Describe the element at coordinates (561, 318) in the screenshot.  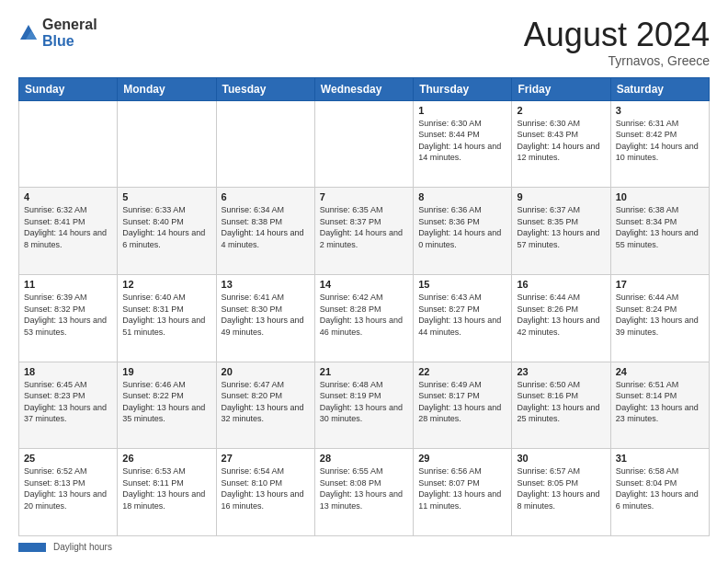
I see `calendar-cell: 16Sunrise: 6:44 AM Sunset: 8:26 PM Dayli…` at that location.